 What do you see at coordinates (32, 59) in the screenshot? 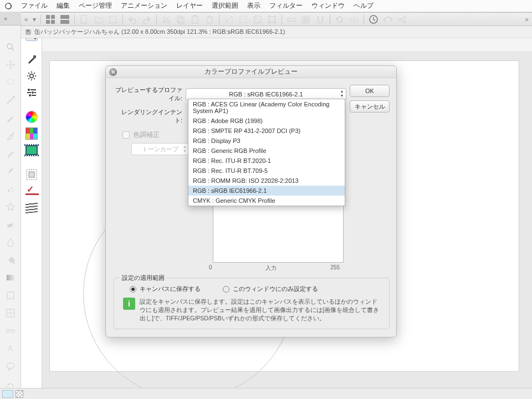
I see `subtool-brush-icon` at bounding box center [32, 59].